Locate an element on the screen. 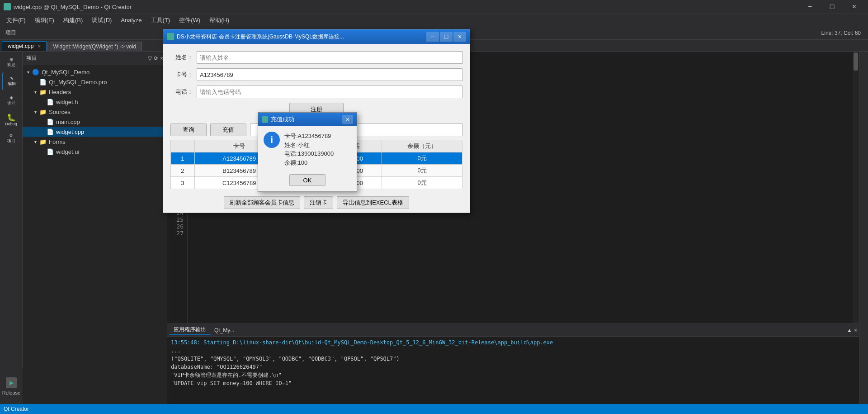 The image size is (868, 414). forms-folder-label: Forms is located at coordinates (57, 142).